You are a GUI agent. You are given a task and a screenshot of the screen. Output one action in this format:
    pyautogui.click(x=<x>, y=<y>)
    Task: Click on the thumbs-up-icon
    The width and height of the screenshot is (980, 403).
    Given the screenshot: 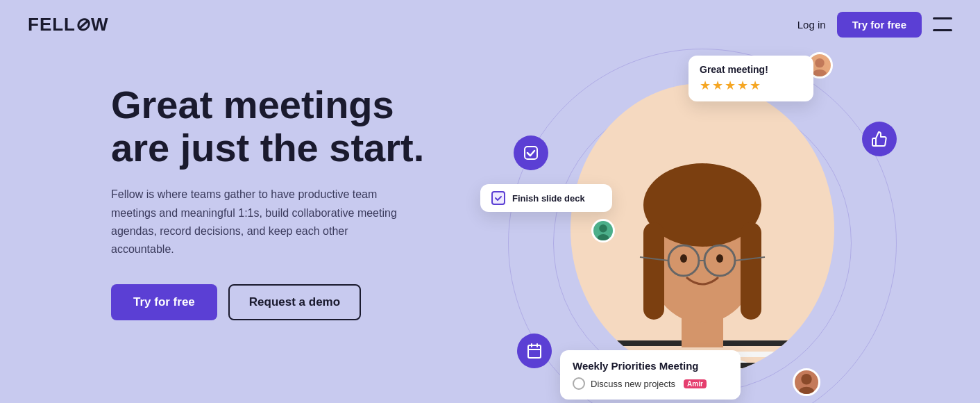 What is the action you would take?
    pyautogui.click(x=879, y=139)
    